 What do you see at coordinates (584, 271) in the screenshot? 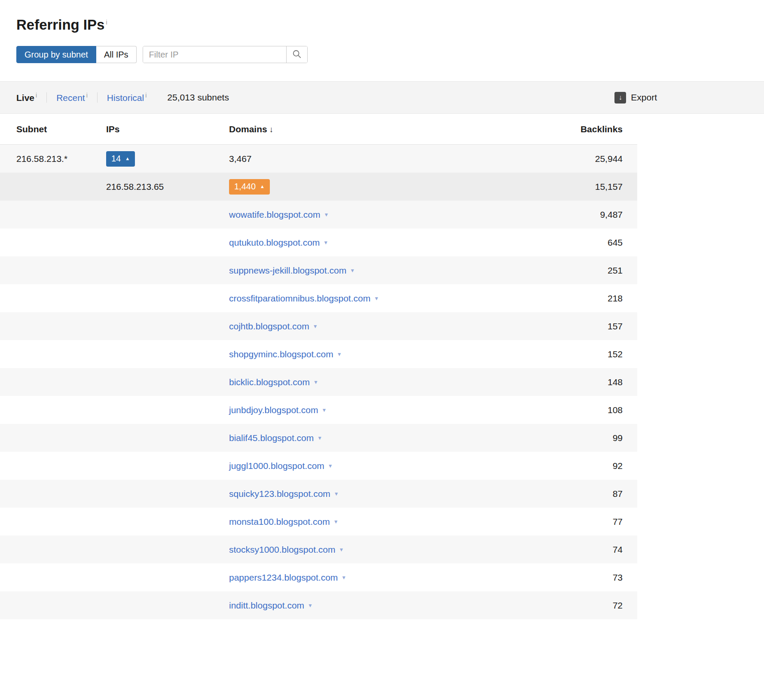
I see `backlinks-value: 251` at bounding box center [584, 271].